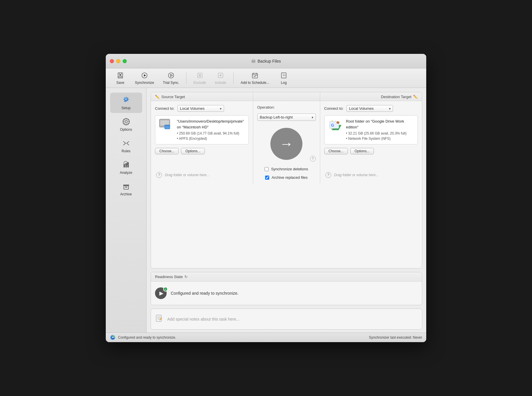 The width and height of the screenshot is (532, 396). What do you see at coordinates (362, 151) in the screenshot?
I see `dest-options-button: Options...` at bounding box center [362, 151].